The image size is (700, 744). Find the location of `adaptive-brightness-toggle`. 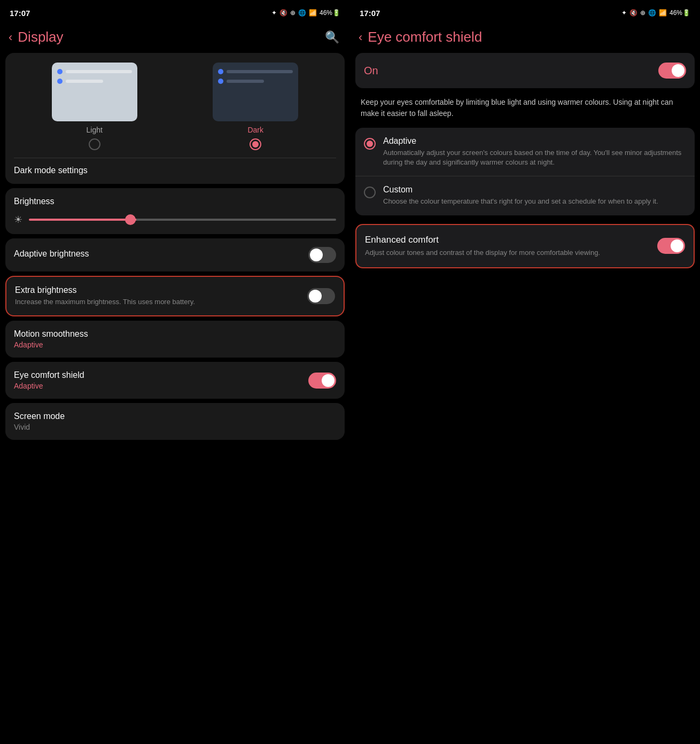

adaptive-brightness-toggle is located at coordinates (322, 255).